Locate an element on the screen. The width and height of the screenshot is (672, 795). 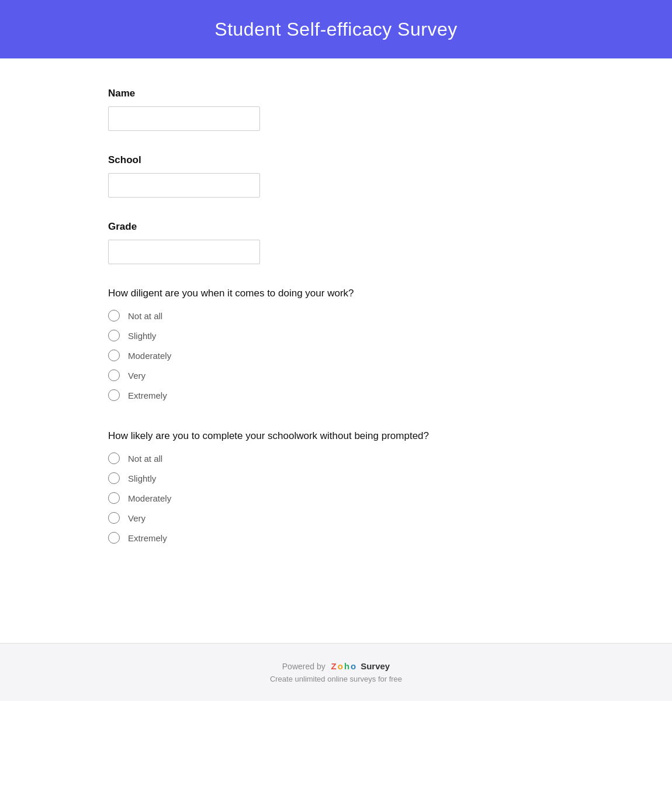
q2-option-moderately: Moderately is located at coordinates (336, 498).